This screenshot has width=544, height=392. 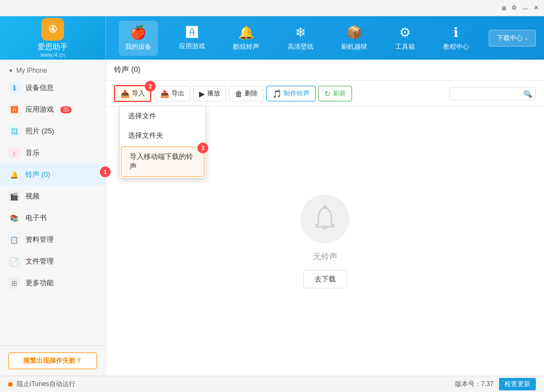 I want to click on import-dropdown: 选择文件 选择文件夹 导入移动端下载的铃声 3, so click(x=163, y=142).